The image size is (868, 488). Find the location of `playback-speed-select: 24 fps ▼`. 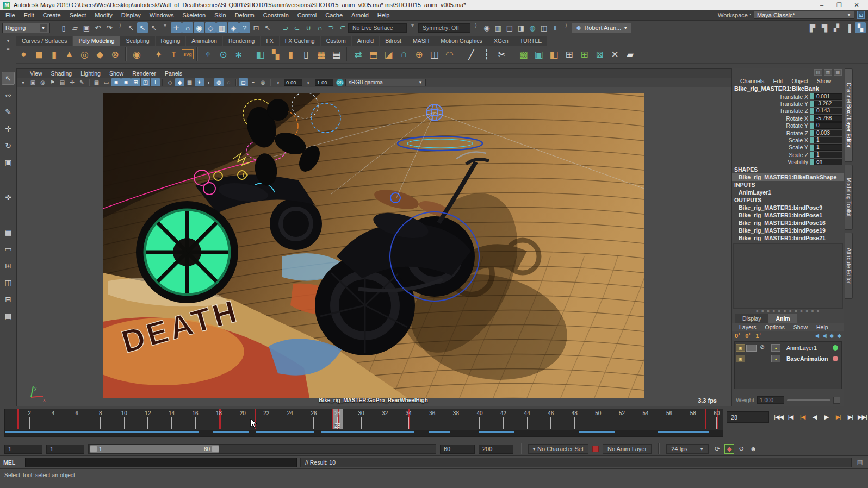

playback-speed-select: 24 fps ▼ is located at coordinates (687, 449).